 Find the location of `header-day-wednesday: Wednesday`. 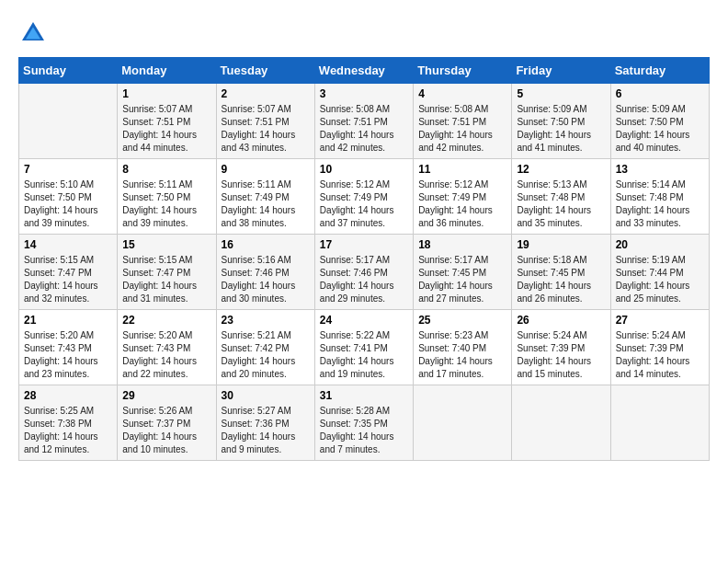

header-day-wednesday: Wednesday is located at coordinates (364, 71).